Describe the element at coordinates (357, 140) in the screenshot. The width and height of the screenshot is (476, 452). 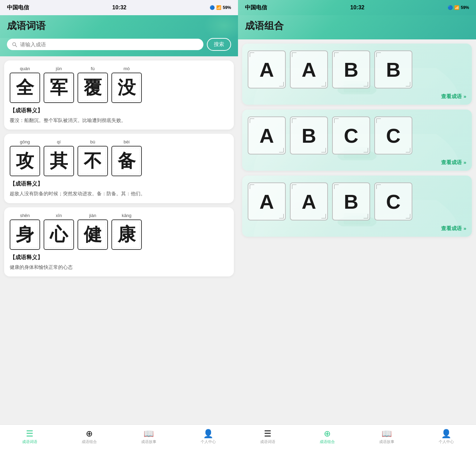
I see `pattern-card-2: A B C C 查看成语 »` at that location.